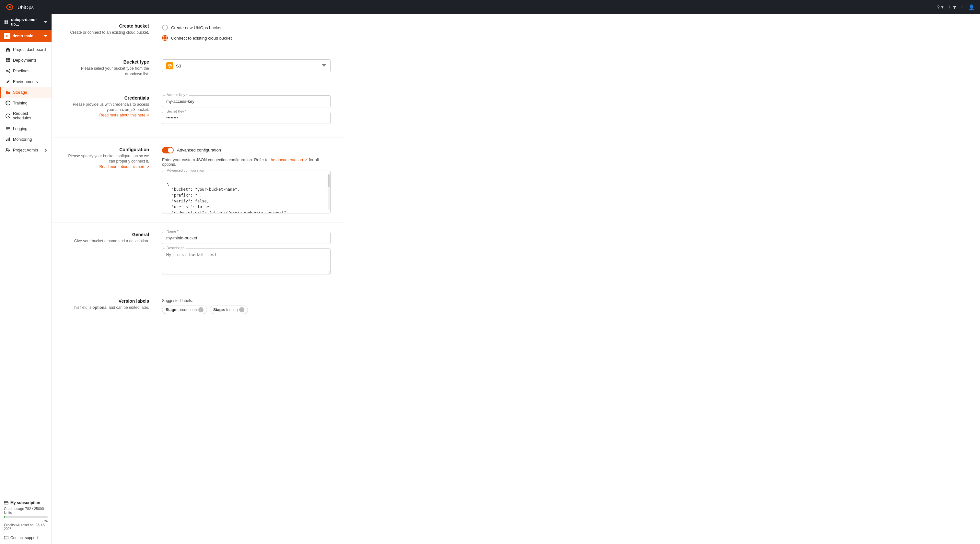  What do you see at coordinates (26, 60) in the screenshot?
I see `sidebar-item-deployments: Deployments` at bounding box center [26, 60].